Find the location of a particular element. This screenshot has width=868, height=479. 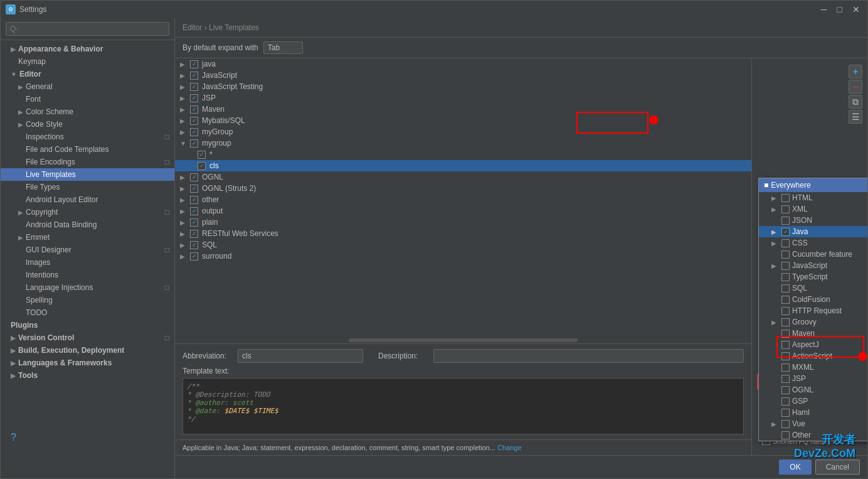

checkbox-json is located at coordinates (785, 221).